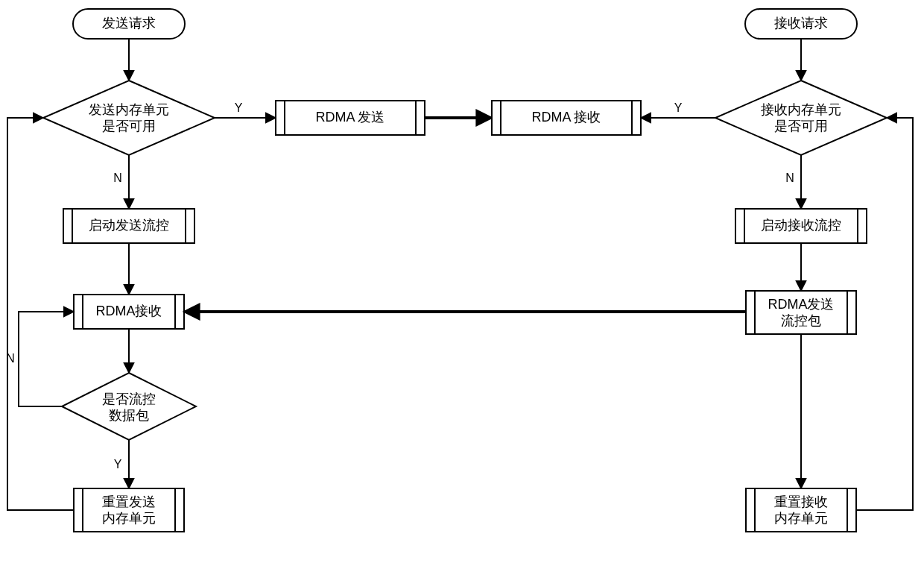 This screenshot has height=566, width=924. Describe the element at coordinates (118, 177) in the screenshot. I see `label-n-send: N` at that location.